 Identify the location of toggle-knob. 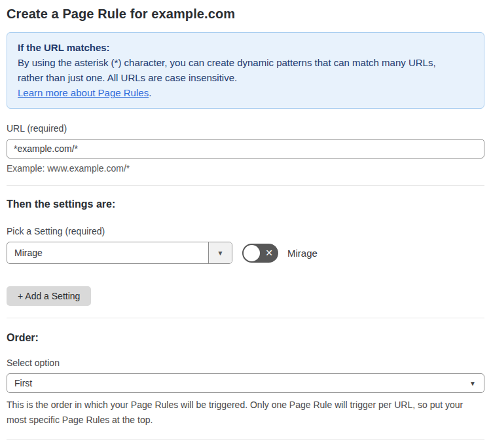
(251, 253).